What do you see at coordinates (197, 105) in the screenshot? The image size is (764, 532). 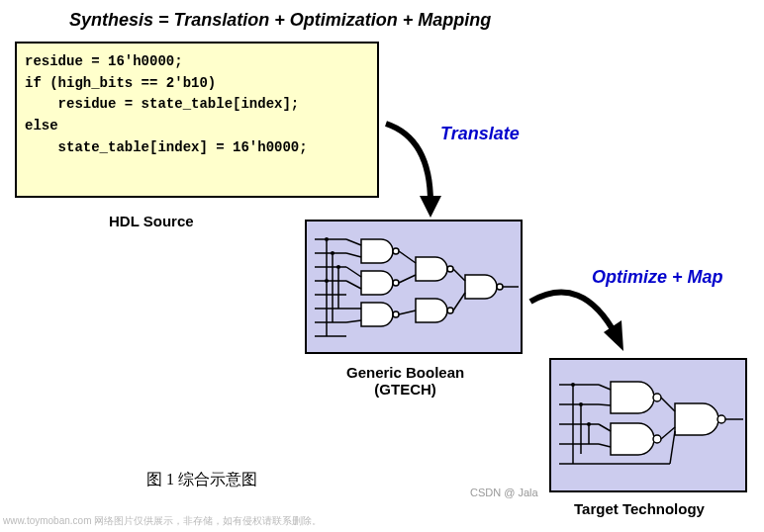 I see `code-line-3: residue = state_table[index];` at bounding box center [197, 105].